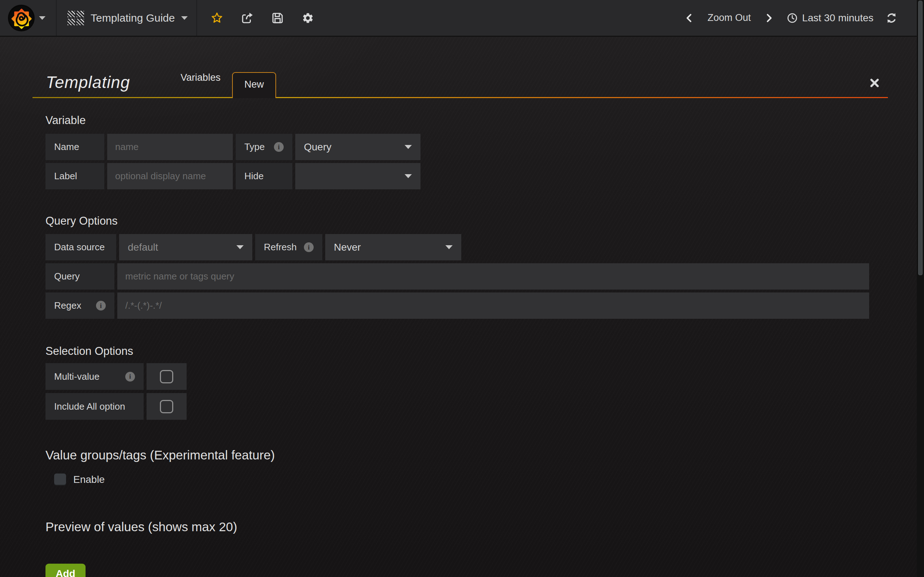  I want to click on close-icon, so click(874, 83).